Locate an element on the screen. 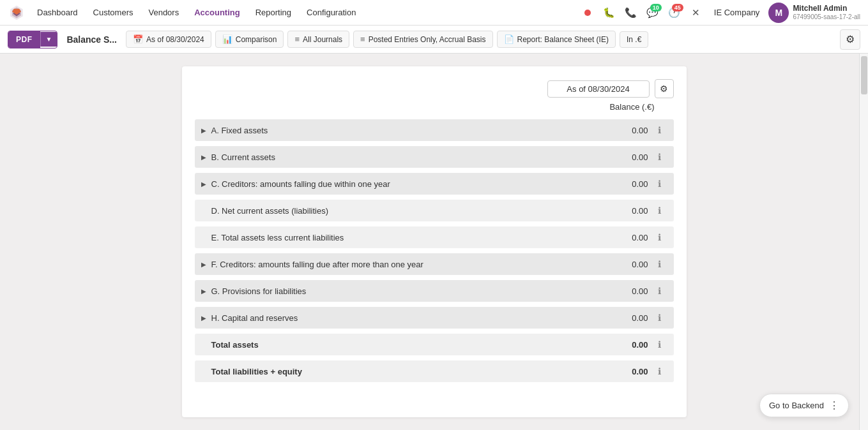 This screenshot has height=430, width=868. user-name: Mitchell Admin is located at coordinates (826, 8).